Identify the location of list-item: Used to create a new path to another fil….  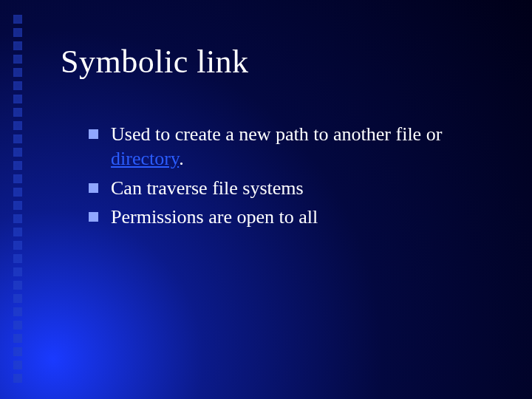
(292, 146).